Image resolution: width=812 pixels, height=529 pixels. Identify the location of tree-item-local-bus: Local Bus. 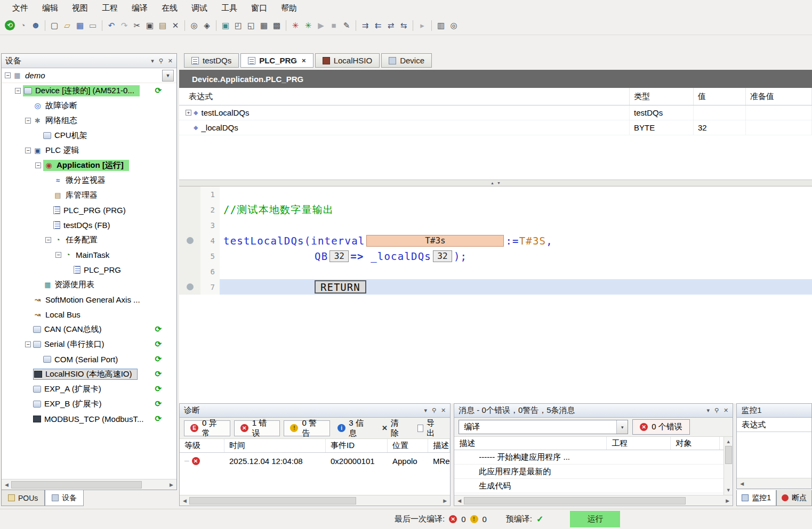
(89, 314).